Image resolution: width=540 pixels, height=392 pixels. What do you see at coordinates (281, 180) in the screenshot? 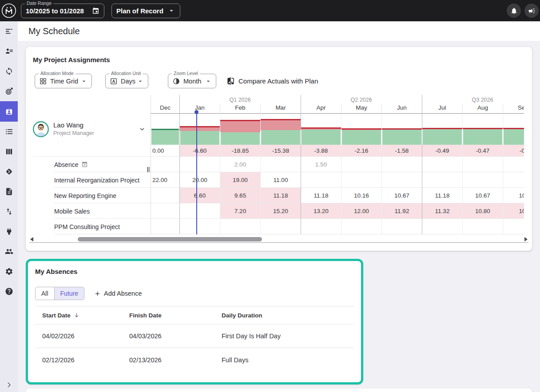
I see `allocation-cell: 11.00` at bounding box center [281, 180].